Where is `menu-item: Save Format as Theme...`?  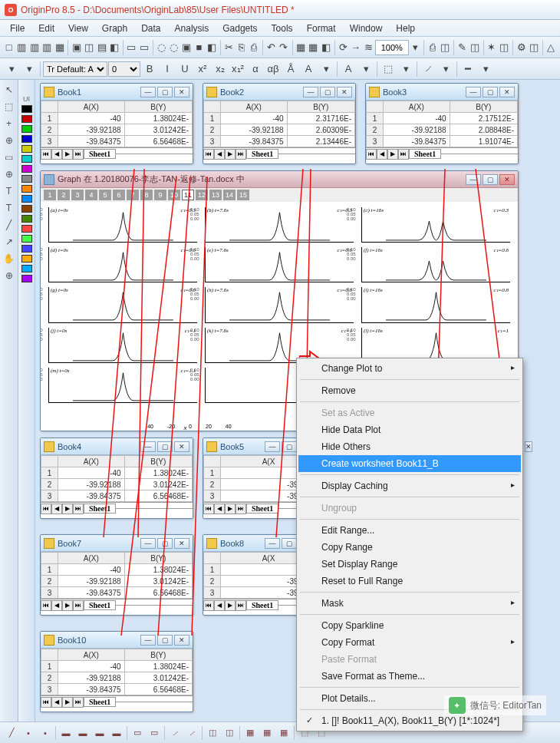 menu-item: Save Format as Theme... is located at coordinates (410, 676).